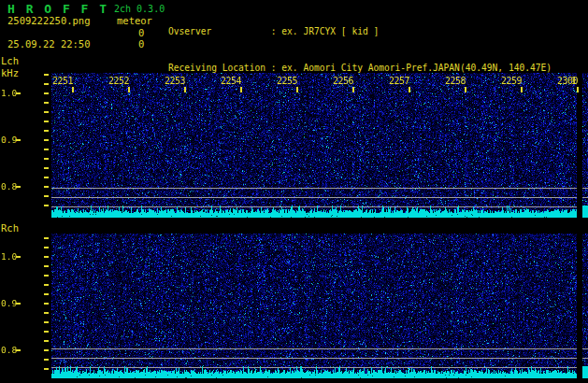 The height and width of the screenshot is (383, 588). Describe the element at coordinates (455, 80) in the screenshot. I see `time-axis-label: 2258` at that location.